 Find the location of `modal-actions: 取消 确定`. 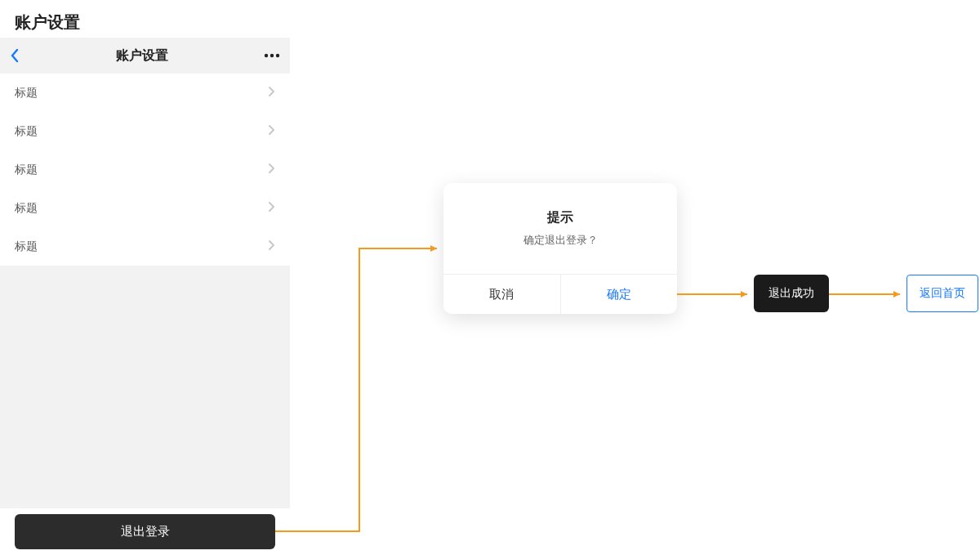

modal-actions: 取消 确定 is located at coordinates (560, 294).